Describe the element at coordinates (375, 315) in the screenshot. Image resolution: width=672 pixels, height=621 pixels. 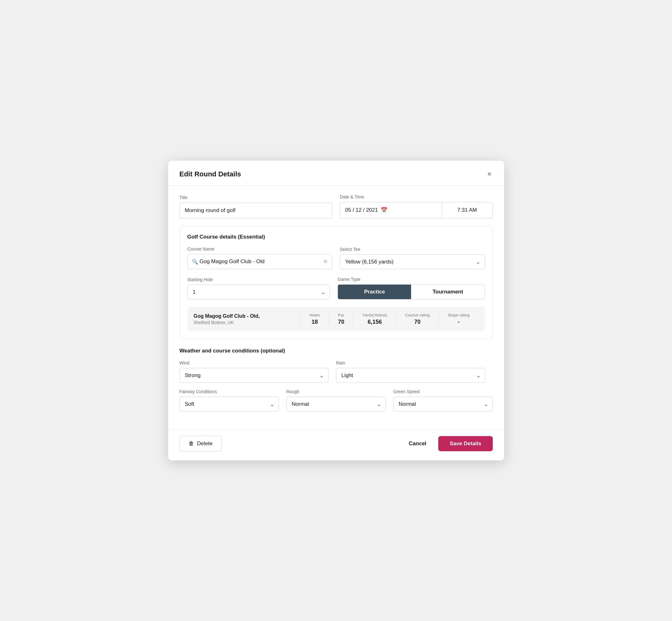
I see `yards-label: Yards(Yellow)` at that location.